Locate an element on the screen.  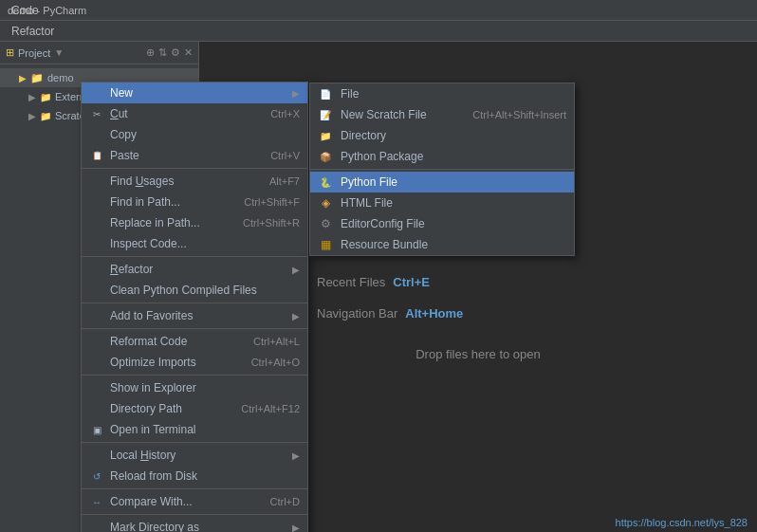
optimize-shortcut: Ctrl+Alt+O is located at coordinates (275, 362).